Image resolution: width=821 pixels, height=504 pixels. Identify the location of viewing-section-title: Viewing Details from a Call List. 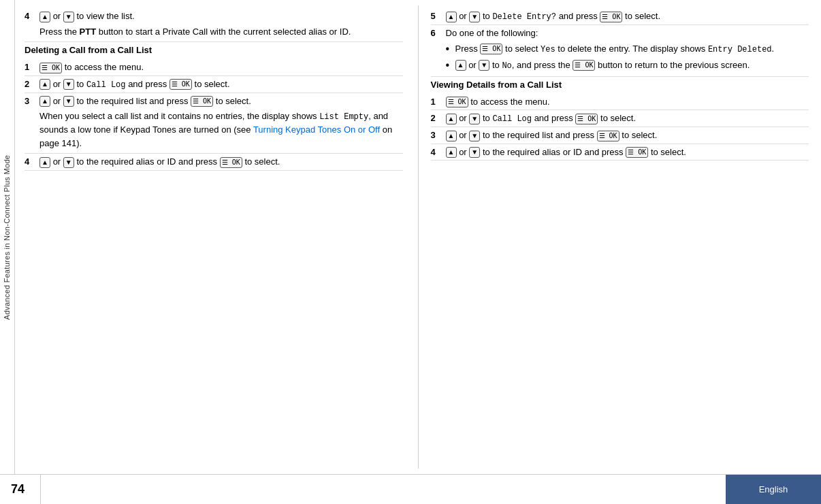
(620, 84).